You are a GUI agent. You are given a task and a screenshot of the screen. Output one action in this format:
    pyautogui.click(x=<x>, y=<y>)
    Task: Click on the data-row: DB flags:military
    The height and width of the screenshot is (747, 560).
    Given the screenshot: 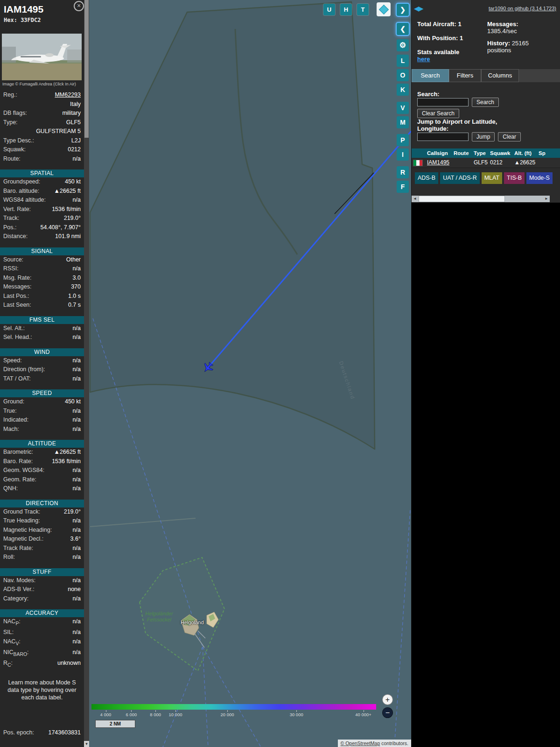 What is the action you would take?
    pyautogui.click(x=42, y=113)
    